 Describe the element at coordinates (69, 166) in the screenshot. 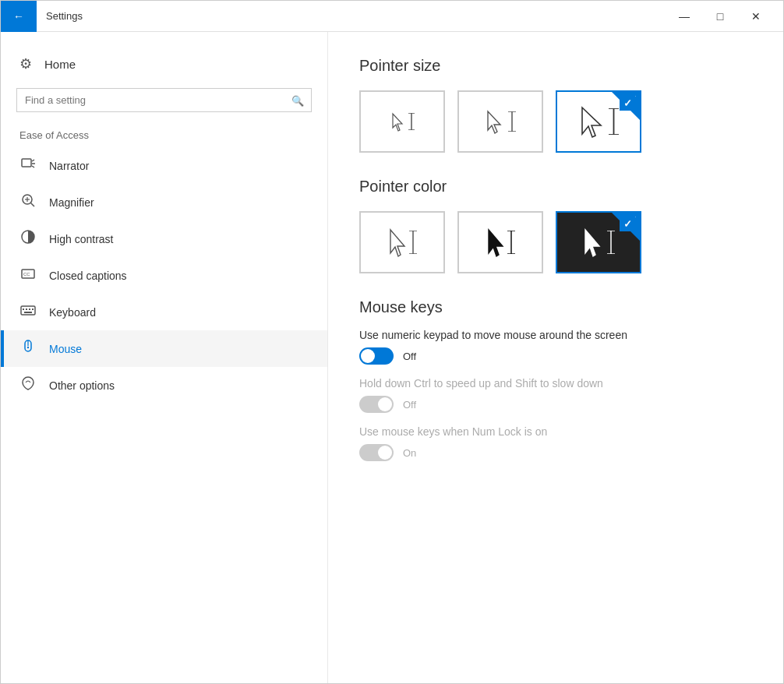

I see `narrator-label: Narrator` at that location.